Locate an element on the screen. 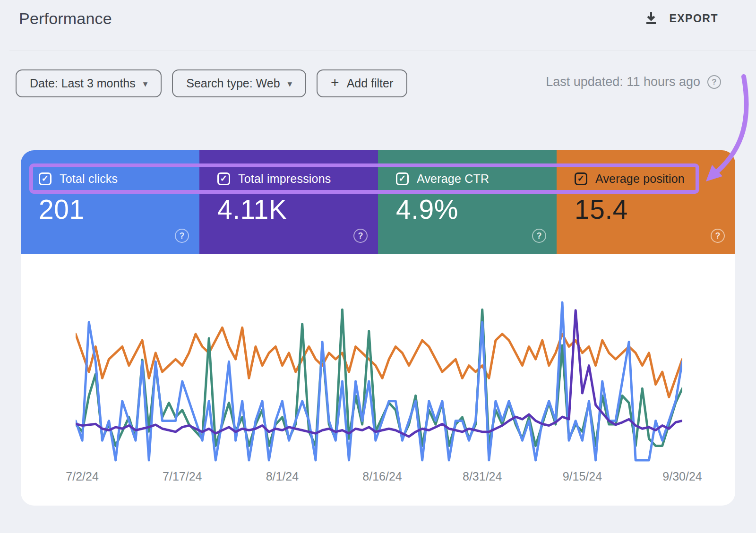  card-total-clicks: ✓ Total clicks 201 ? is located at coordinates (110, 202).